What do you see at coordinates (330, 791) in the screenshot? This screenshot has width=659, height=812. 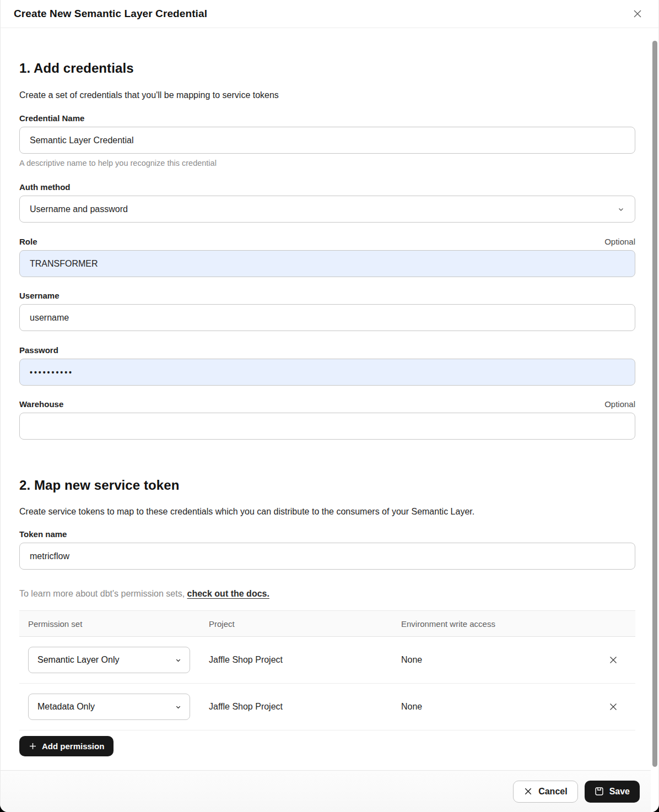 I see `modal-footer: Cancel Save` at bounding box center [330, 791].